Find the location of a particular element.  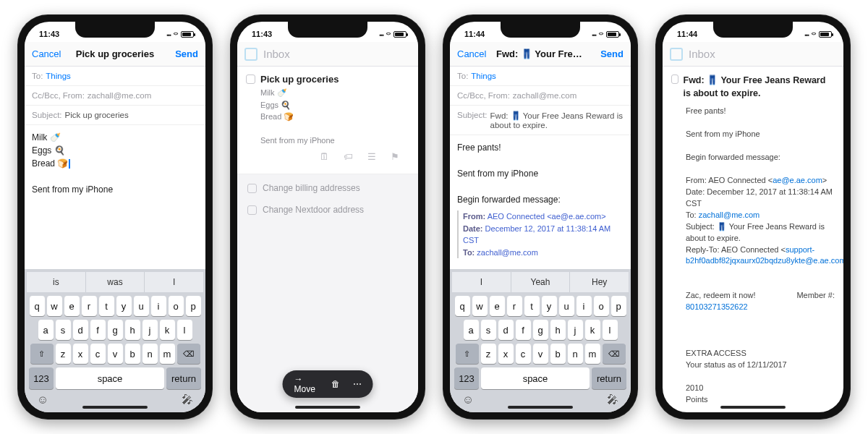

from-link: ae@e.ae.com is located at coordinates (797, 180).